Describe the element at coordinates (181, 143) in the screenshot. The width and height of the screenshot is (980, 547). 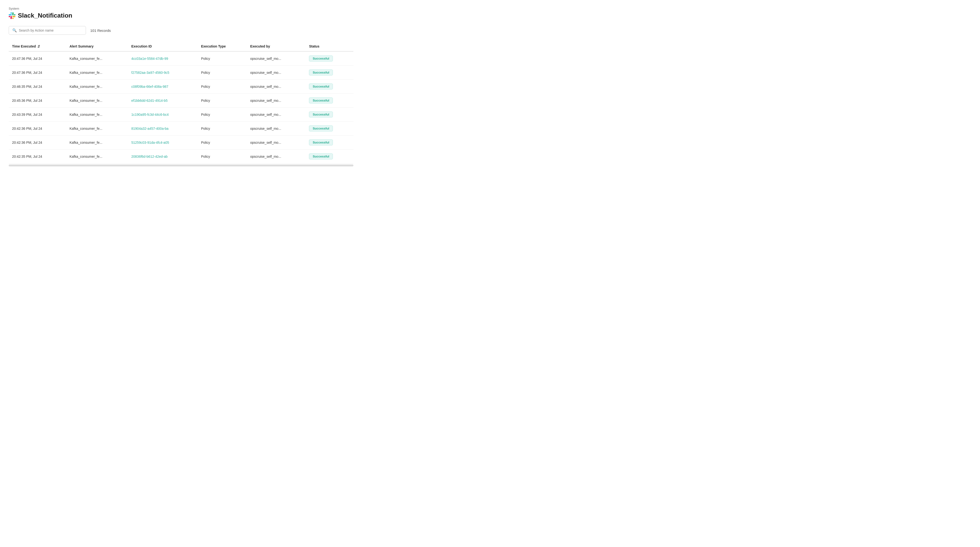
I see `table-row: 20:42:36 PM, Jul 24Kafka_consumer_fe...5…` at that location.